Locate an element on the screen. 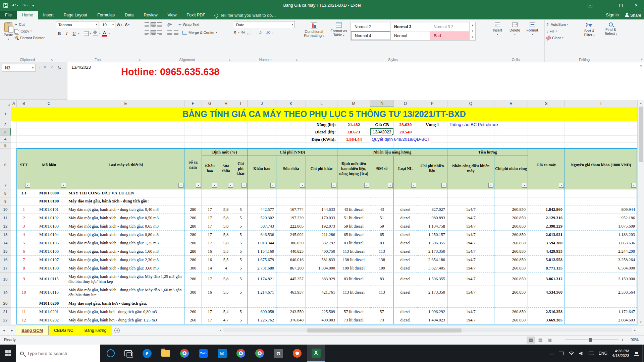  cell-T17: 6.504.000 is located at coordinates (601, 268).